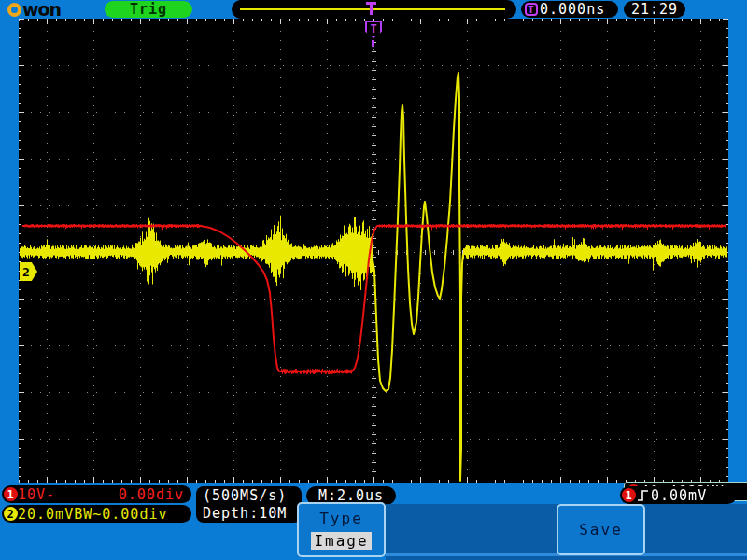 The height and width of the screenshot is (560, 747). I want to click on trigger-time-readout: T 0.000ns, so click(570, 9).